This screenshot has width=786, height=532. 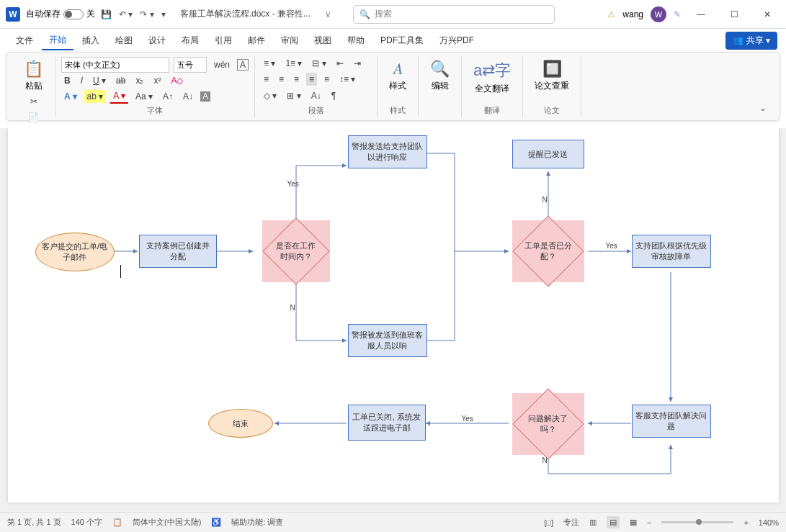 I want to click on node-end: 结束, so click(x=241, y=423).